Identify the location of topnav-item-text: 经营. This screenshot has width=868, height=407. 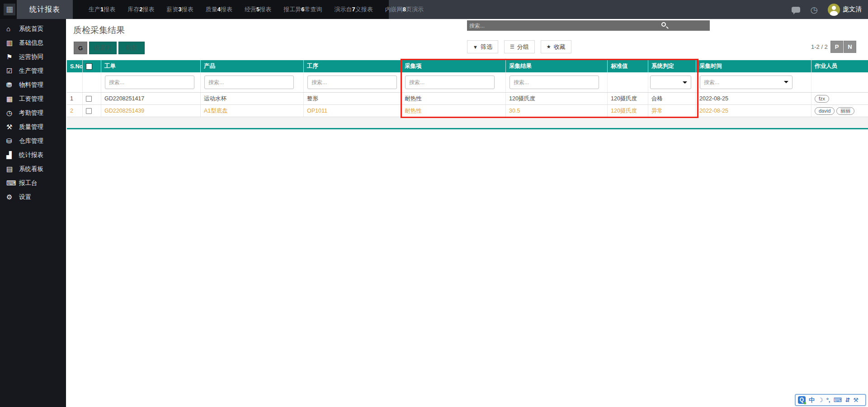
(250, 9).